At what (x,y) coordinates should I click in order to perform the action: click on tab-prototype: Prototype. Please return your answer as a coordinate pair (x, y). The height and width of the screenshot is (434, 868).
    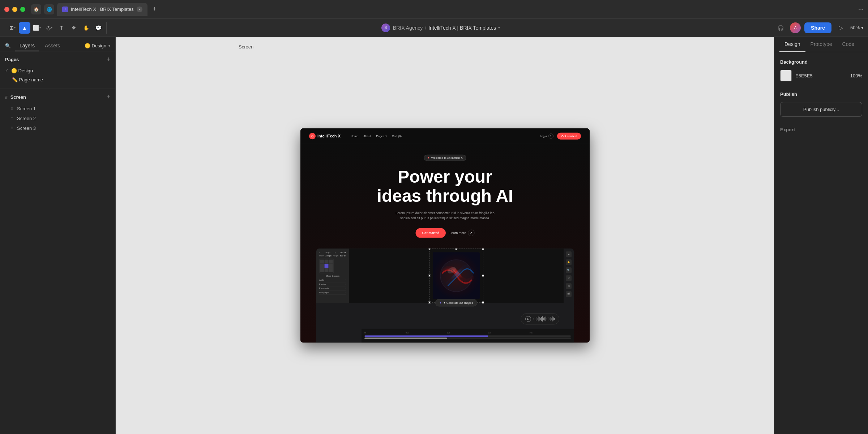
    Looking at the image, I should click on (821, 44).